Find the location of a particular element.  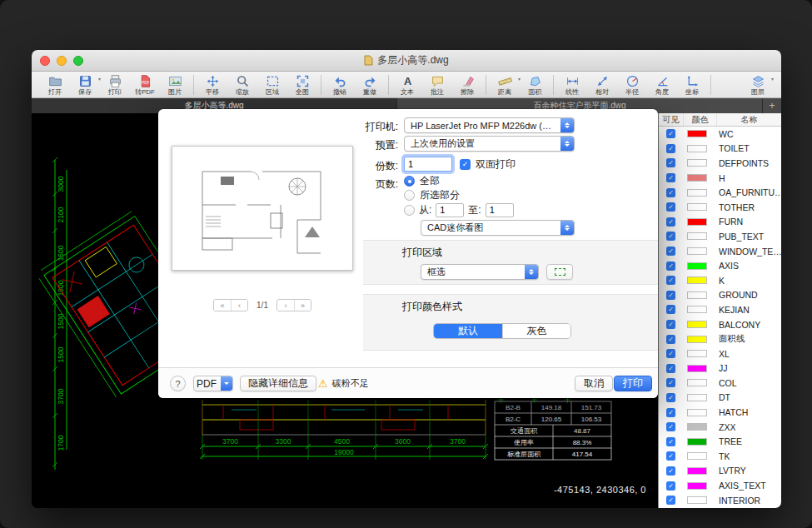

app-section-select: CAD迷你看图 is located at coordinates (498, 228).